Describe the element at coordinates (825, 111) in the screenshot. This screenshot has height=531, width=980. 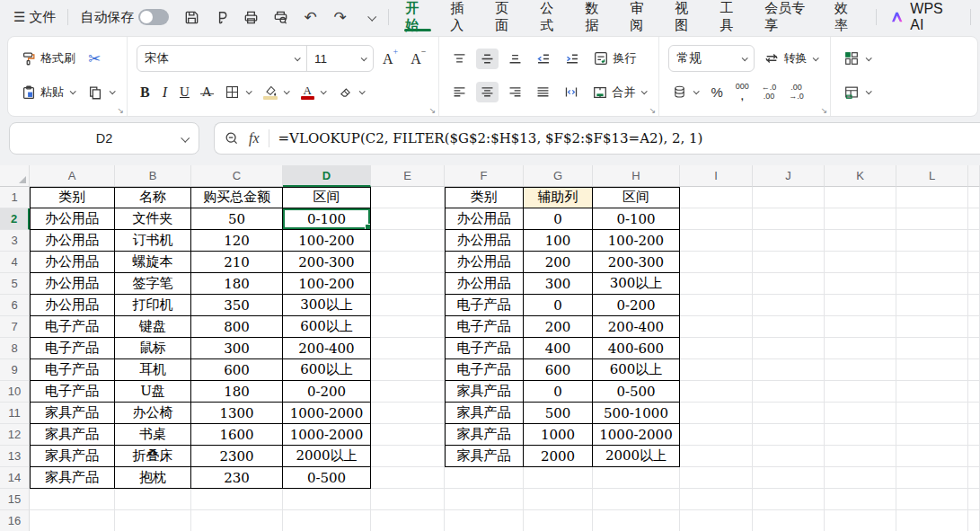
I see `number-dialog-launcher: ↘` at that location.